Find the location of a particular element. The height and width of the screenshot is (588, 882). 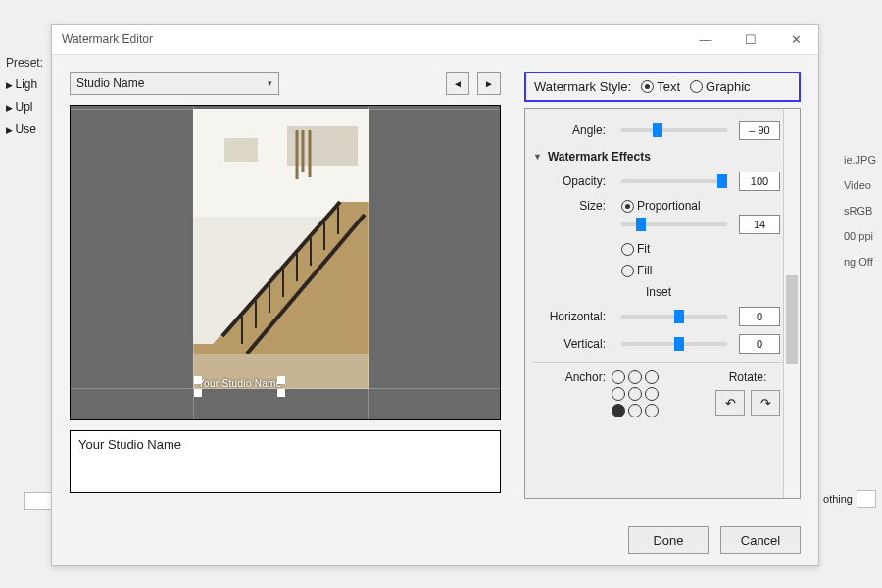

watermark-text-input: Your Studio Name is located at coordinates (285, 462).